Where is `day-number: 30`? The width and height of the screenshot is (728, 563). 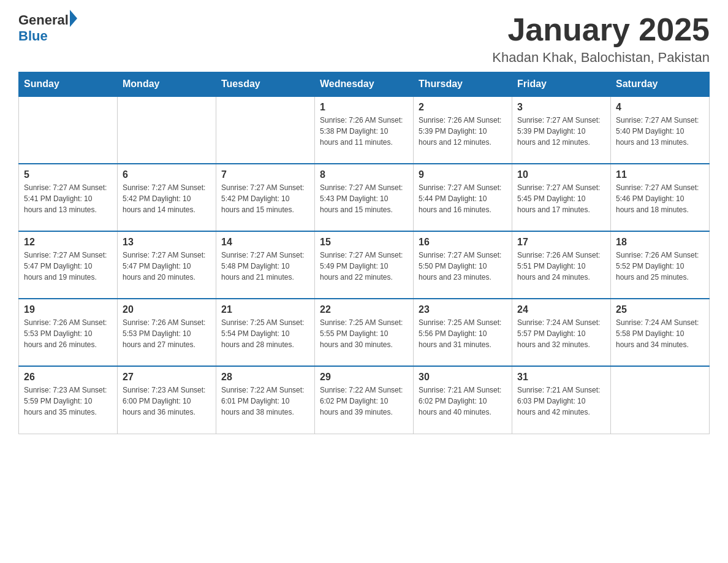
day-number: 30 is located at coordinates (463, 377).